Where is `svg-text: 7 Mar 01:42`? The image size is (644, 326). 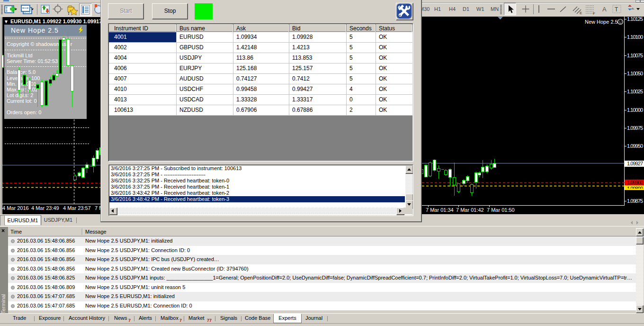
svg-text: 7 Mar 01:42 is located at coordinates (470, 210).